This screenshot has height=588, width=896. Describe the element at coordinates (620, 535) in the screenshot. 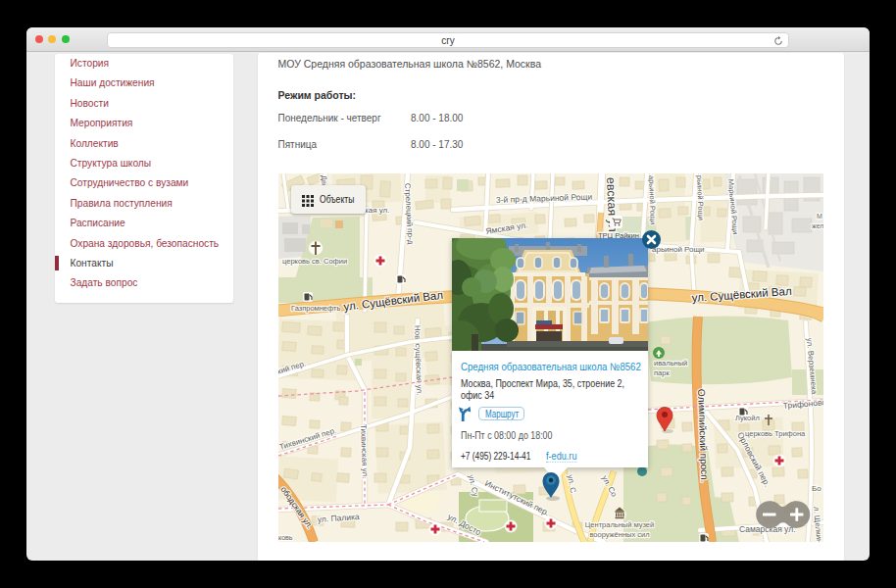

I see `svg-text: вооружённых сил` at that location.